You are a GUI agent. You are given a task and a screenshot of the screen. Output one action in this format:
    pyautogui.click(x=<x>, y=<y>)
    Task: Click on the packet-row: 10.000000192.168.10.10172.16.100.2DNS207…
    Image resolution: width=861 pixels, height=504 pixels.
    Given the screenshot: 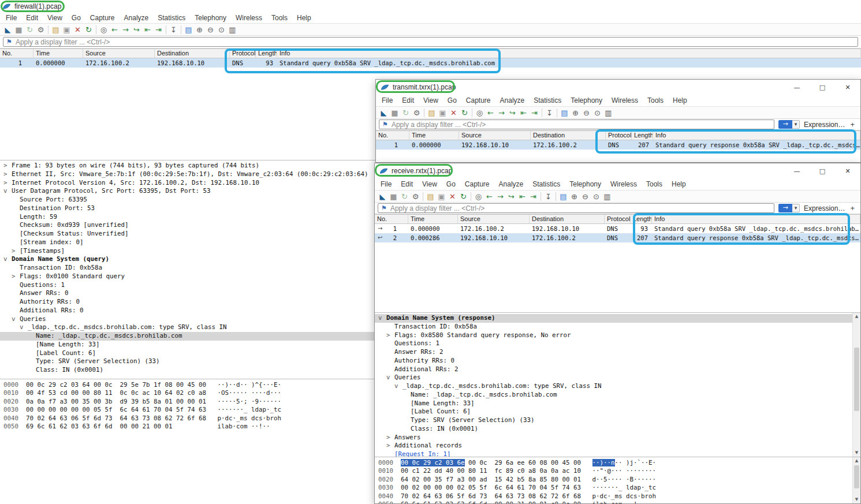 What is the action you would take?
    pyautogui.click(x=618, y=145)
    